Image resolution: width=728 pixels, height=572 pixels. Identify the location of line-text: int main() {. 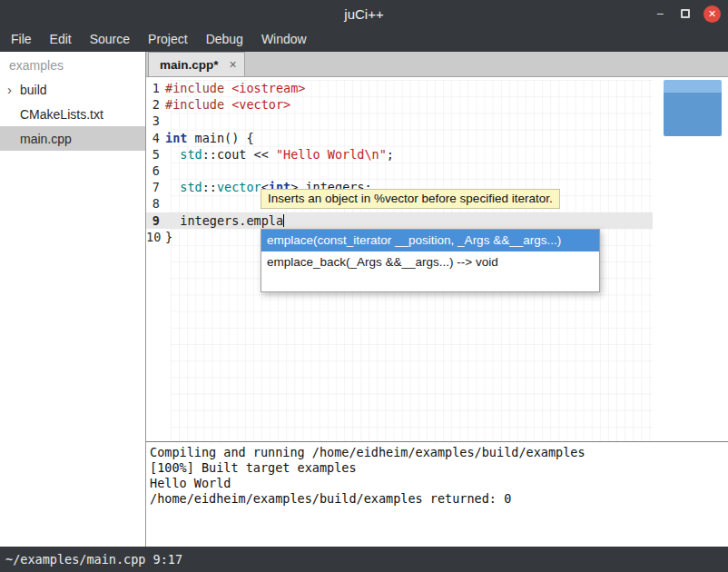
(210, 138).